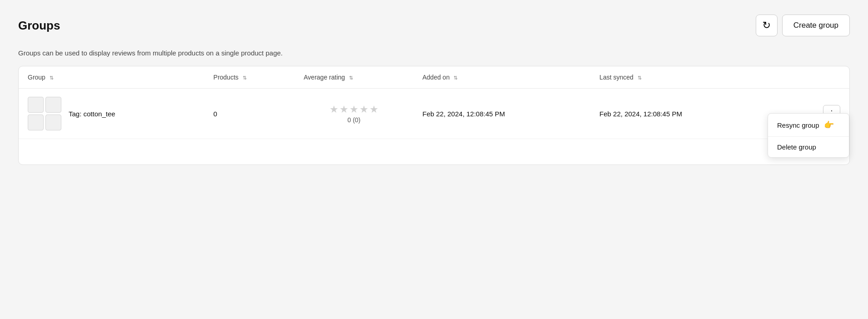 Image resolution: width=868 pixels, height=319 pixels. What do you see at coordinates (45, 114) in the screenshot?
I see `group-icon-grid` at bounding box center [45, 114].